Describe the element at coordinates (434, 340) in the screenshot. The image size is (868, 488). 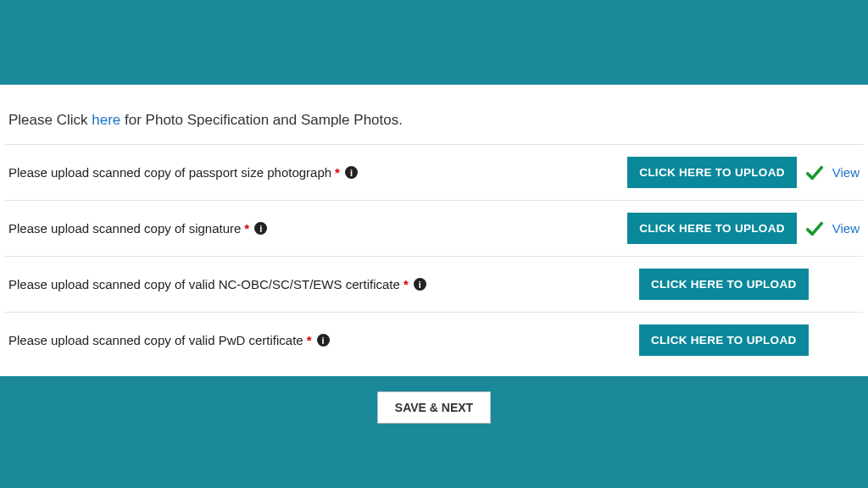
I see `upload-row-pwd-certificate: Please upload scanned copy of valid PwD …` at that location.